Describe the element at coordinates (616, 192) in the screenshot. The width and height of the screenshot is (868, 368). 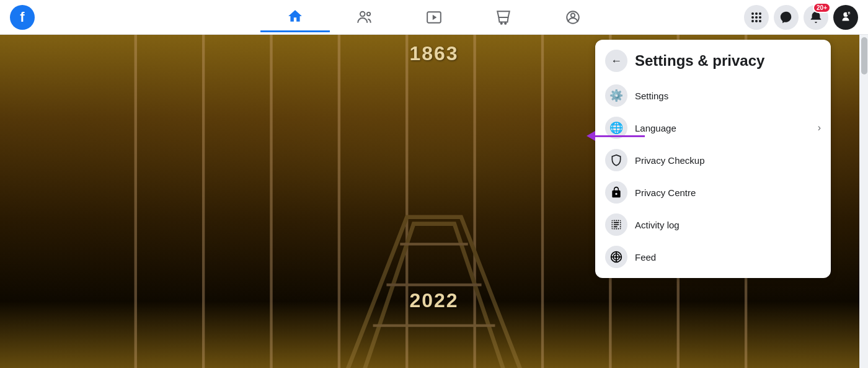
I see `privacy-centre-icon` at that location.